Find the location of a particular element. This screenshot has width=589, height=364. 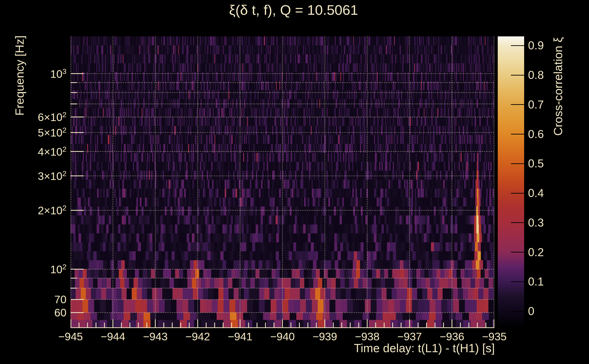

colorbar-tick-label: 0.8 is located at coordinates (536, 75).